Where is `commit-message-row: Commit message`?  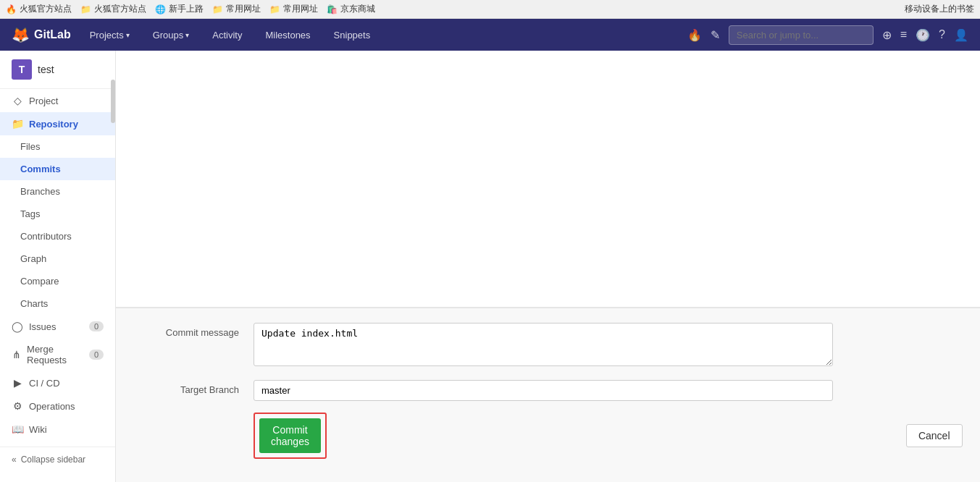 commit-message-row: Commit message is located at coordinates (548, 346).